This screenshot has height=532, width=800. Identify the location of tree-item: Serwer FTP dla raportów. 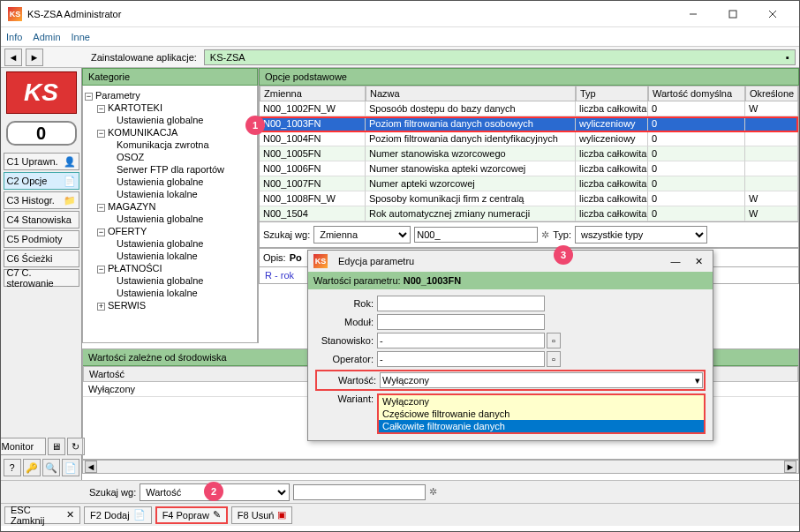
(170, 169).